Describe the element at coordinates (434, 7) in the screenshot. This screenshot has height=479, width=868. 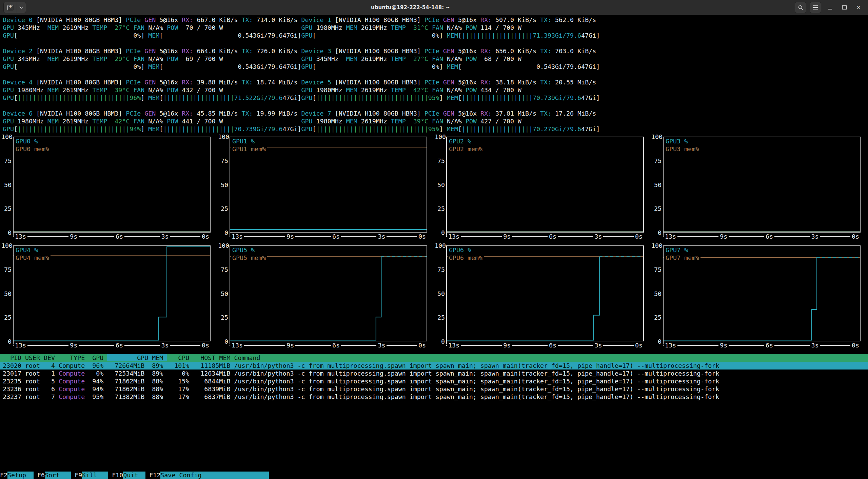
I see `titlebar: ubuntu@192-222-54-148: ~ ✕` at that location.